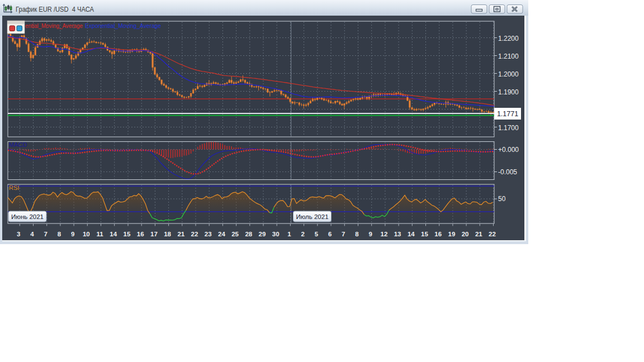 This screenshot has height=362, width=644. What do you see at coordinates (123, 26) in the screenshot?
I see `svg-text: Exponential_Moving_Average` at bounding box center [123, 26].